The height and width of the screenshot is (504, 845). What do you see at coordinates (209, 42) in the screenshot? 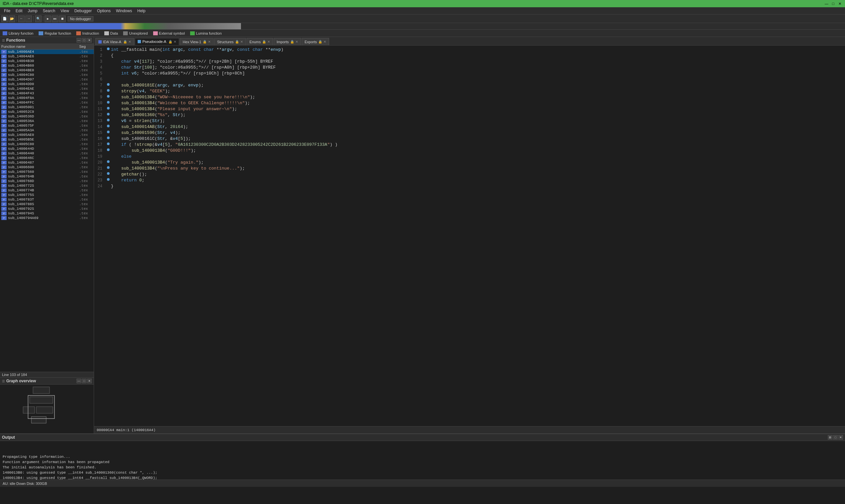
I see `tab-hex-close: ✕` at bounding box center [209, 42].